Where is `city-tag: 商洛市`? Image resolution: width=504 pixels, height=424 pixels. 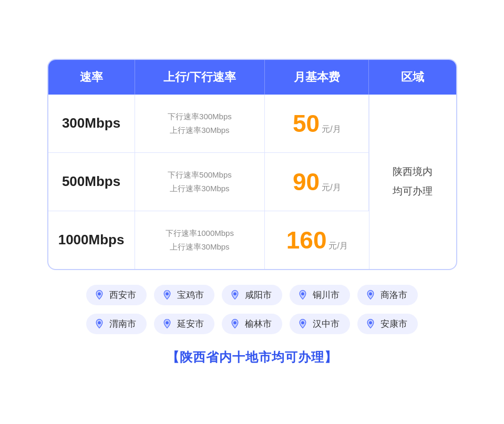
city-tag: 商洛市 is located at coordinates (388, 295).